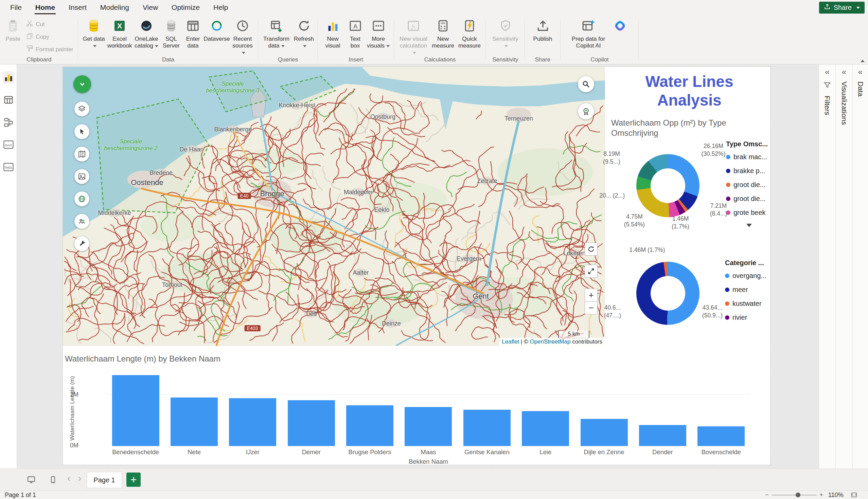 The width and height of the screenshot is (868, 499). I want to click on onelake-catalog-button: OneLake catalog, so click(146, 33).